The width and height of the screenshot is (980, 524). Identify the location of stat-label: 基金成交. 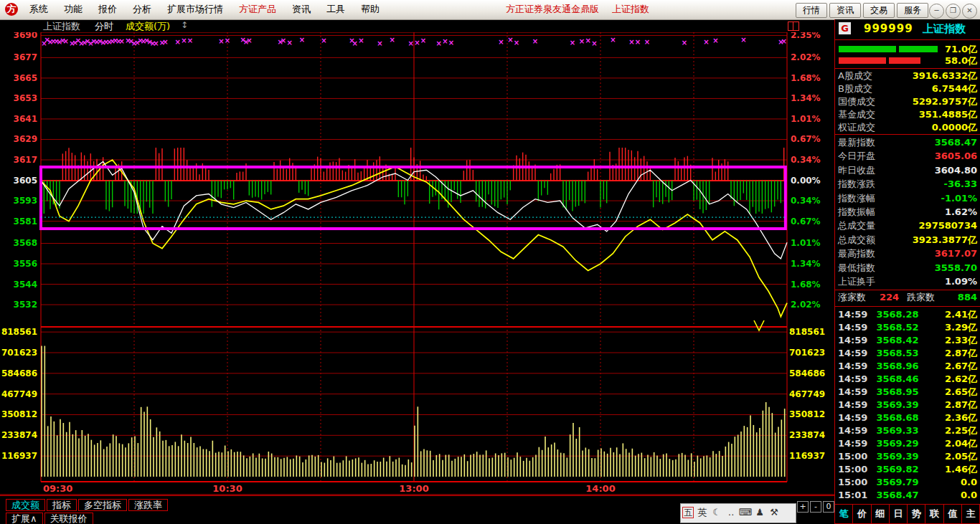
(857, 115).